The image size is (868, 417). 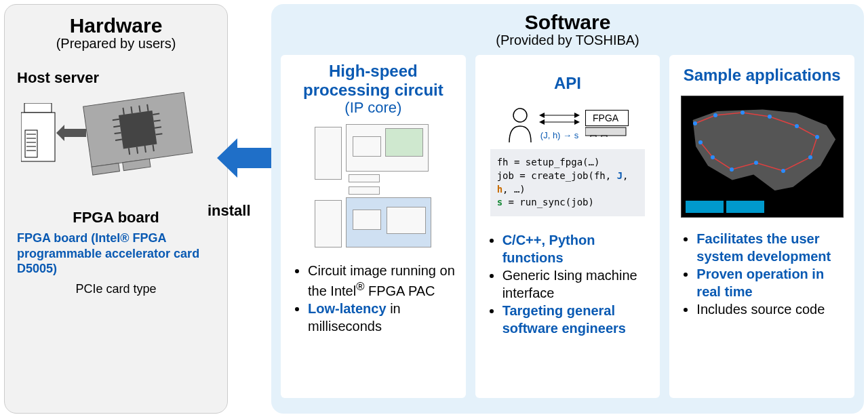 What do you see at coordinates (116, 26) in the screenshot?
I see `hardware-title: Hardware` at bounding box center [116, 26].